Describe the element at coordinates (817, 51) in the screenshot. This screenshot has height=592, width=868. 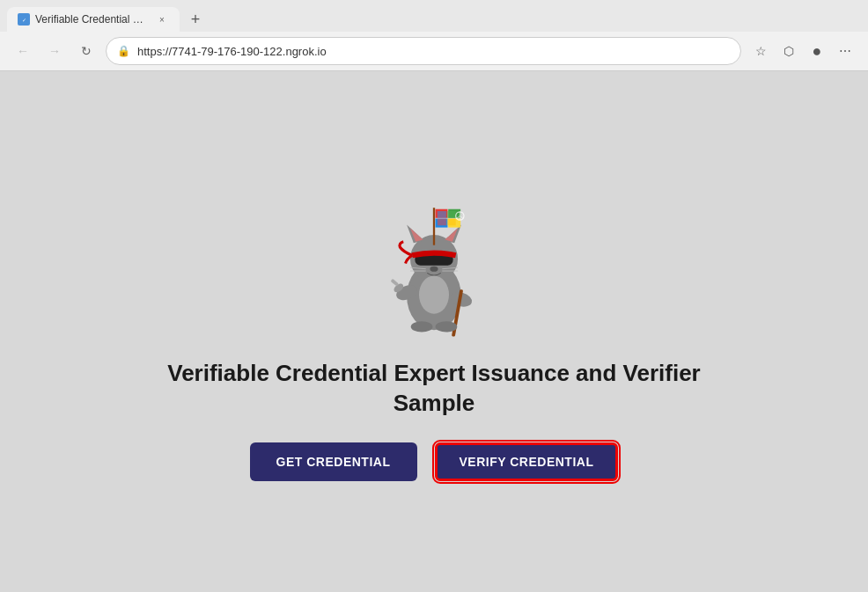
I see `profile-icon: ●` at that location.